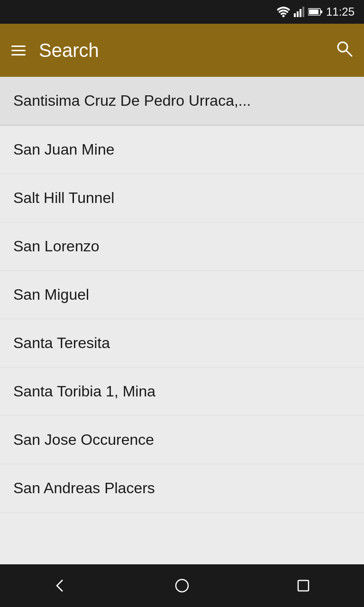 The height and width of the screenshot is (607, 364). What do you see at coordinates (182, 295) in the screenshot?
I see `list-item: San Miguel` at bounding box center [182, 295].